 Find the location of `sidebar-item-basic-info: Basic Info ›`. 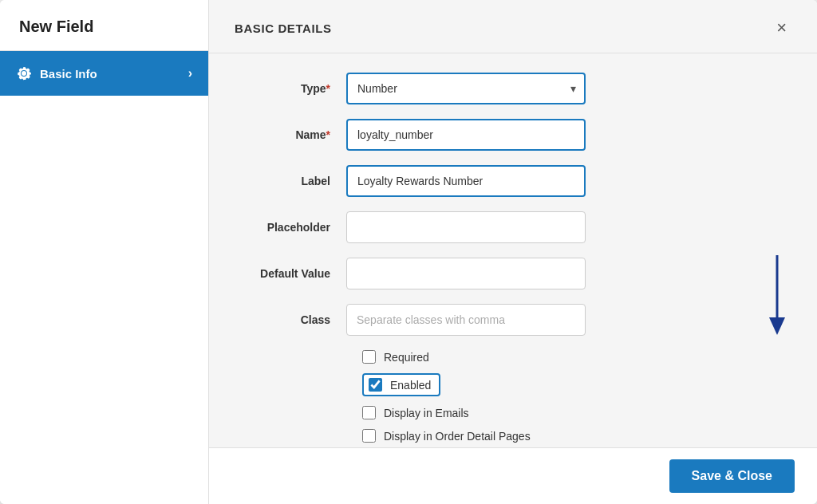

sidebar-item-basic-info: Basic Info › is located at coordinates (104, 73).